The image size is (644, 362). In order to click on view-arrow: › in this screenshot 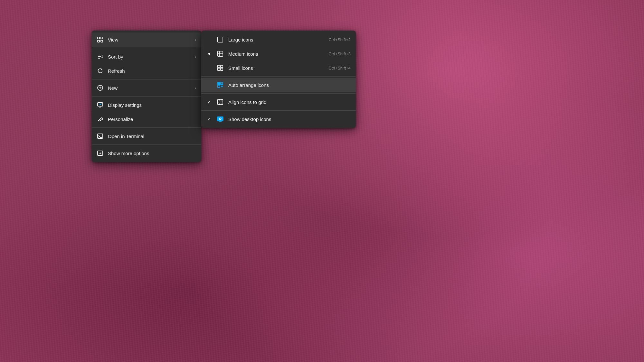, I will do `click(195, 40)`.